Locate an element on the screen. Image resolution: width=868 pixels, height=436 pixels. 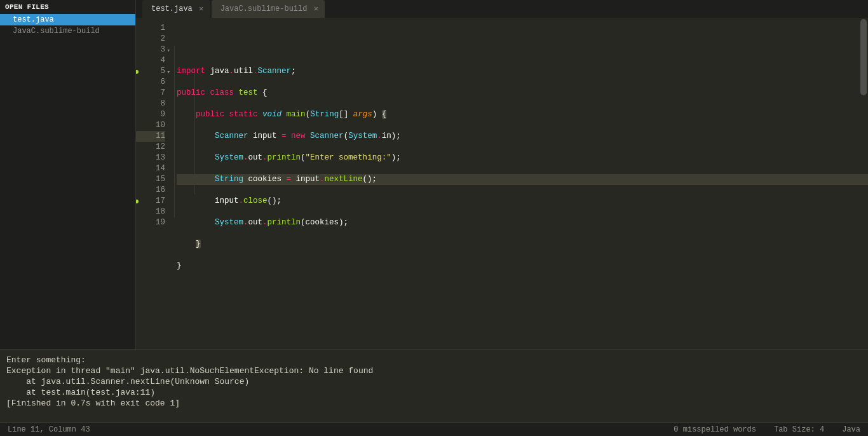
code-line: public class test { is located at coordinates (522, 93).